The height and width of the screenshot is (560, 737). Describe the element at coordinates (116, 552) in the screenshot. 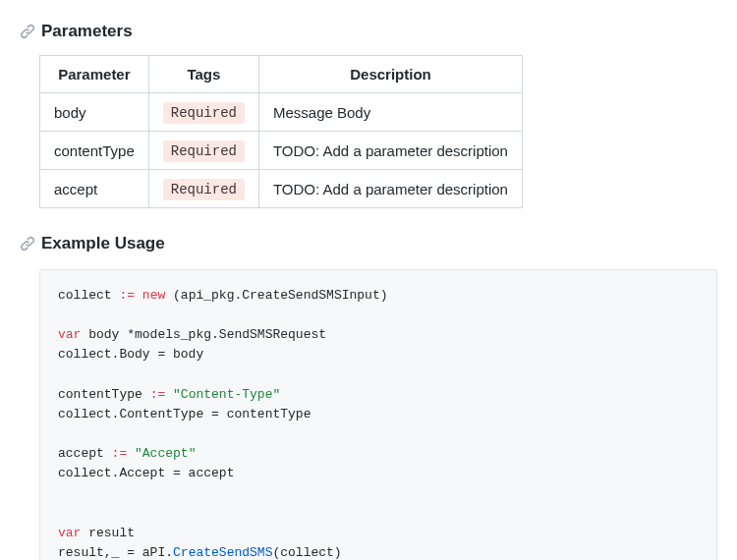

I see `code-text: result,_ = aPI.` at that location.